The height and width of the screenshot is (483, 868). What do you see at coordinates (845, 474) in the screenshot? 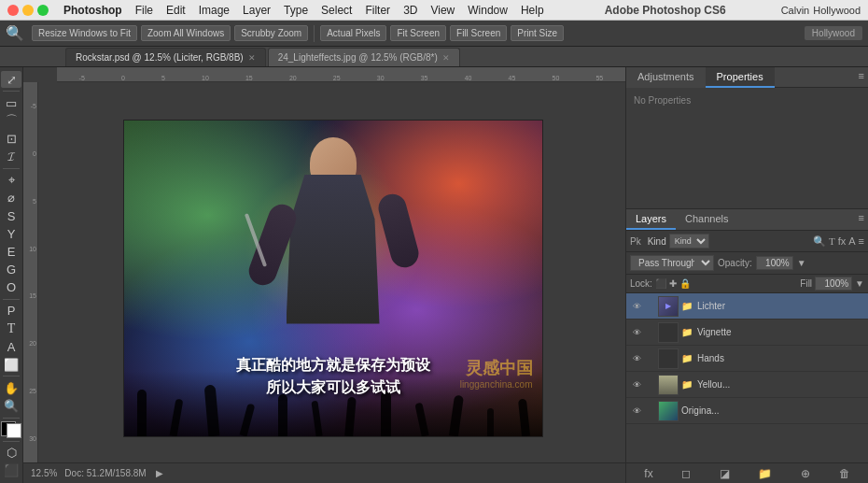
I see `delete-layer-btn: 🗑` at bounding box center [845, 474].